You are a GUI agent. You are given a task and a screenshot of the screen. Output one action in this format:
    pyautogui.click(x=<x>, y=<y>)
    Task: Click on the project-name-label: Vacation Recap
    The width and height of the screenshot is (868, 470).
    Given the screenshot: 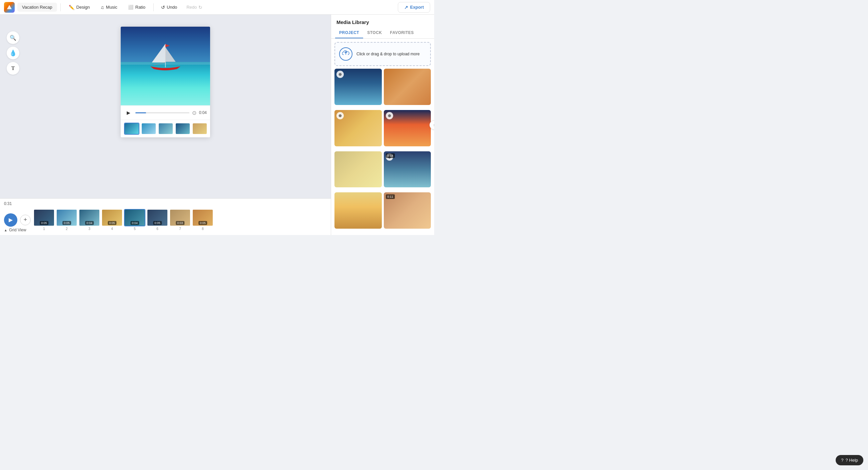 What is the action you would take?
    pyautogui.click(x=37, y=7)
    